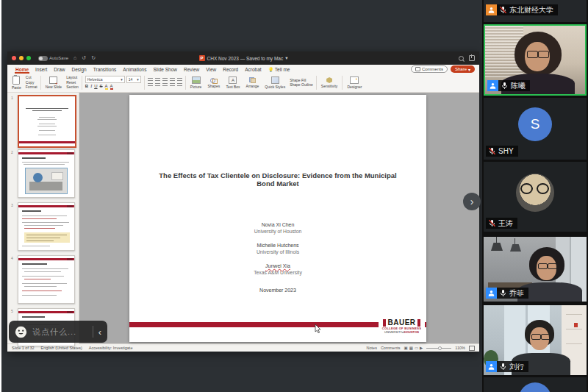 The width and height of the screenshot is (588, 392). What do you see at coordinates (107, 87) in the screenshot?
I see `text-highlight-button: A` at bounding box center [107, 87].